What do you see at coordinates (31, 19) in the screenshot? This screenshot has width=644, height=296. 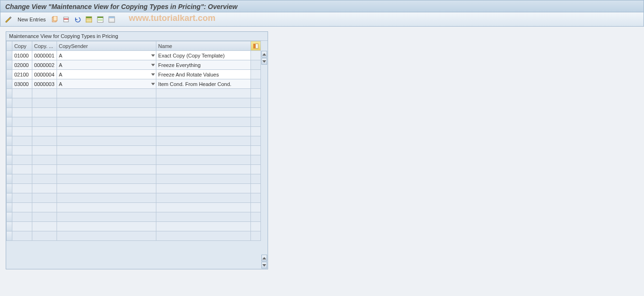 I see `new-entries-button: New Entries` at bounding box center [31, 19].